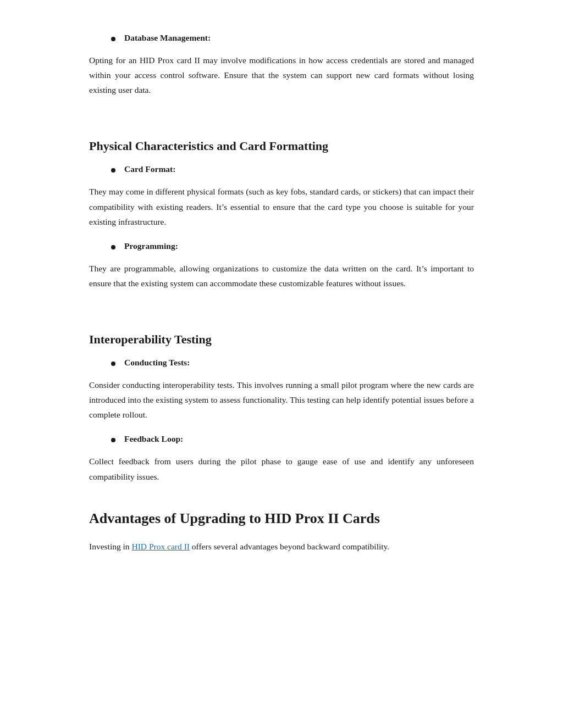  I want to click on bullet-label-conducting-tests: Conducting Tests:, so click(157, 363).